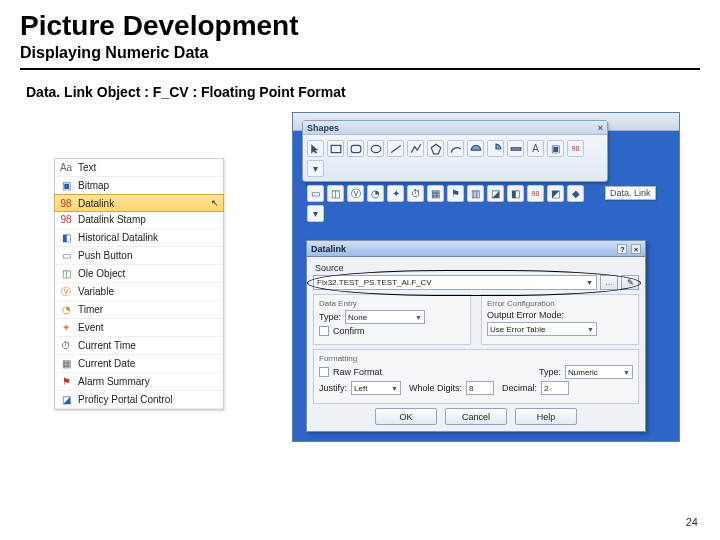 The image size is (720, 540). I want to click on tool-a-icon: ◩, so click(556, 194).